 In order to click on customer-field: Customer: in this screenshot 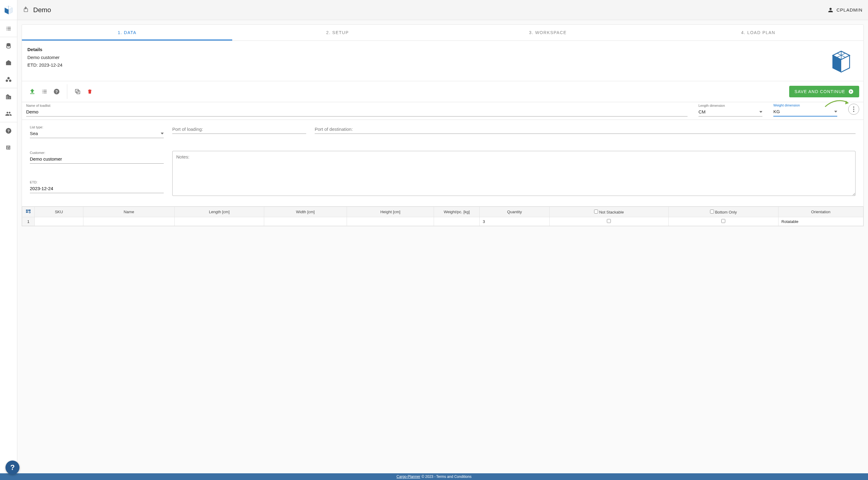, I will do `click(97, 159)`.